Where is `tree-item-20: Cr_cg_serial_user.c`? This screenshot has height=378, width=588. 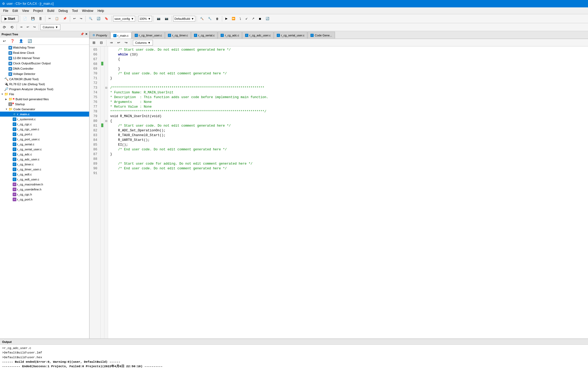
tree-item-20: Cr_cg_serial_user.c is located at coordinates (45, 149).